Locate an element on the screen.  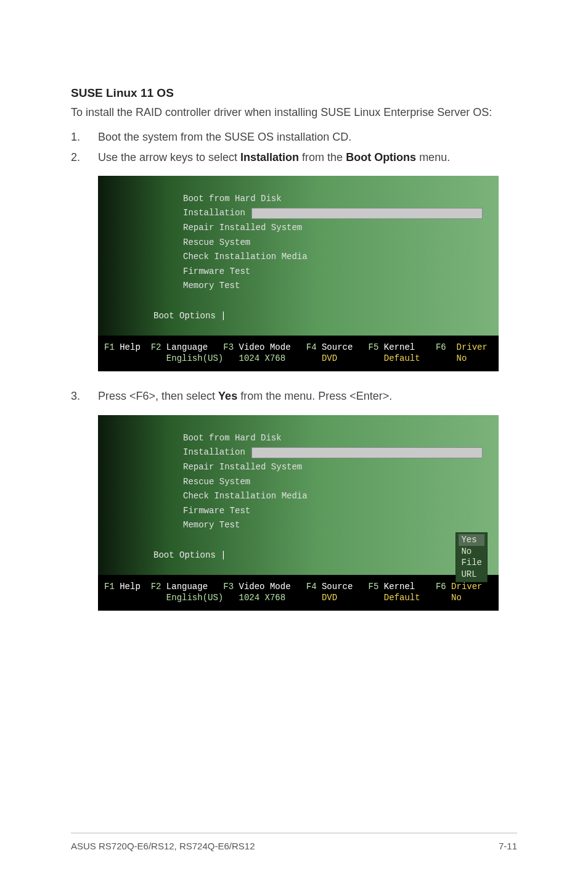
popup-item-selected: Yes is located at coordinates (472, 540).